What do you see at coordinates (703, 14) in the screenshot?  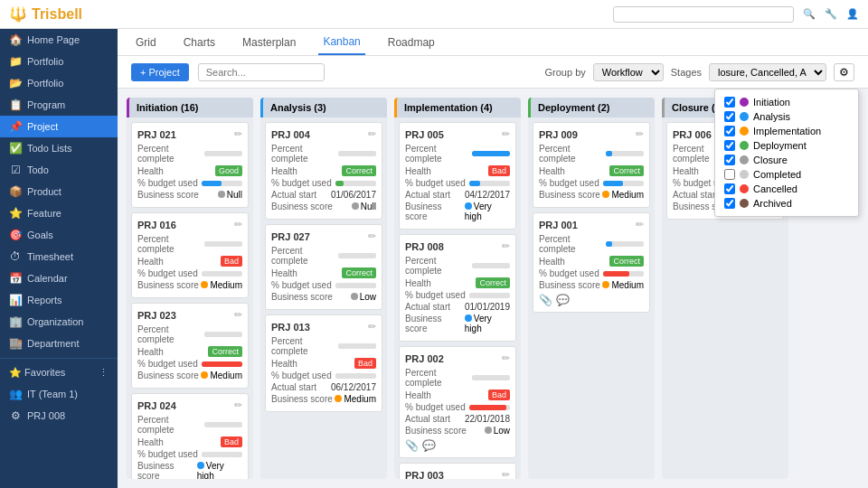 I see `header-search-input` at bounding box center [703, 14].